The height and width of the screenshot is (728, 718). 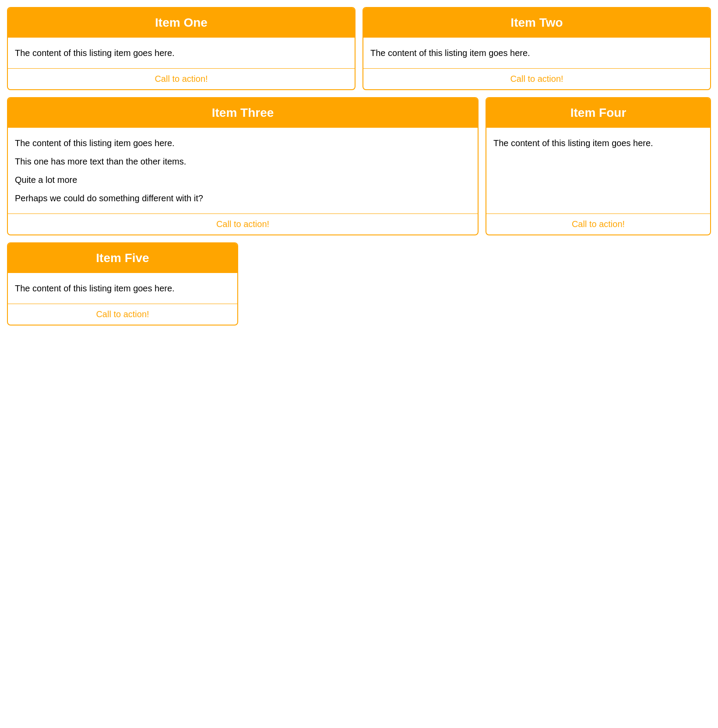 What do you see at coordinates (537, 49) in the screenshot?
I see `card-item-two: Item Two The content of this listing ite…` at bounding box center [537, 49].